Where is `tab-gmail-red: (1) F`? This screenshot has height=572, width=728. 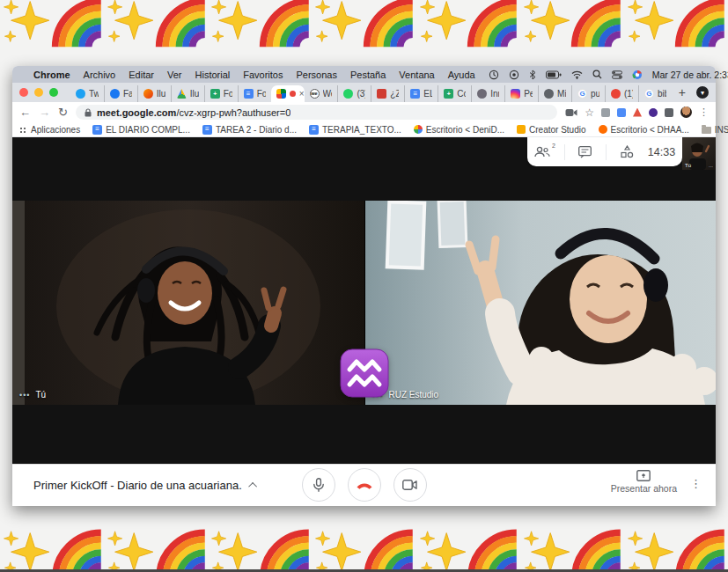
tab-gmail-red: (1) F is located at coordinates (621, 93).